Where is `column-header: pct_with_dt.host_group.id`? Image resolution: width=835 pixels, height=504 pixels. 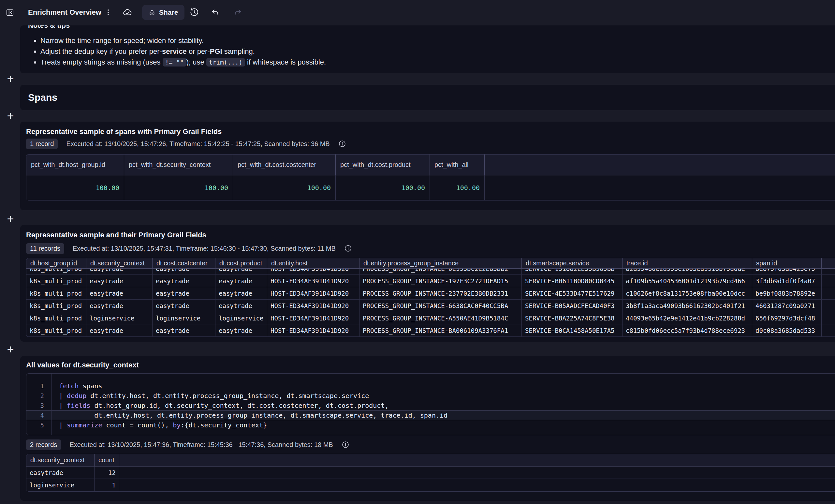 column-header: pct_with_dt.host_group.id is located at coordinates (75, 165).